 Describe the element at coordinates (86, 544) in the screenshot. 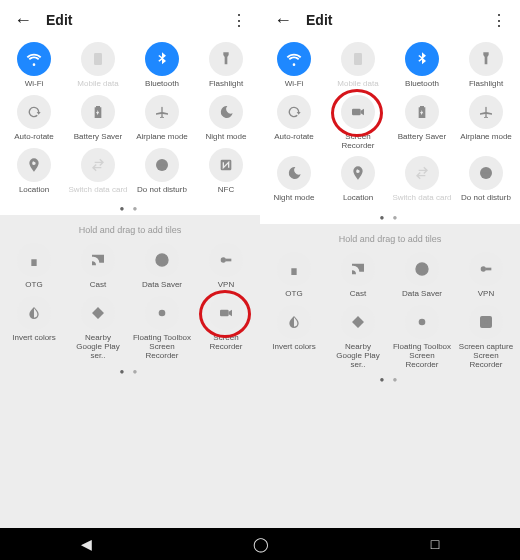

I see `nav-back: ◀` at that location.